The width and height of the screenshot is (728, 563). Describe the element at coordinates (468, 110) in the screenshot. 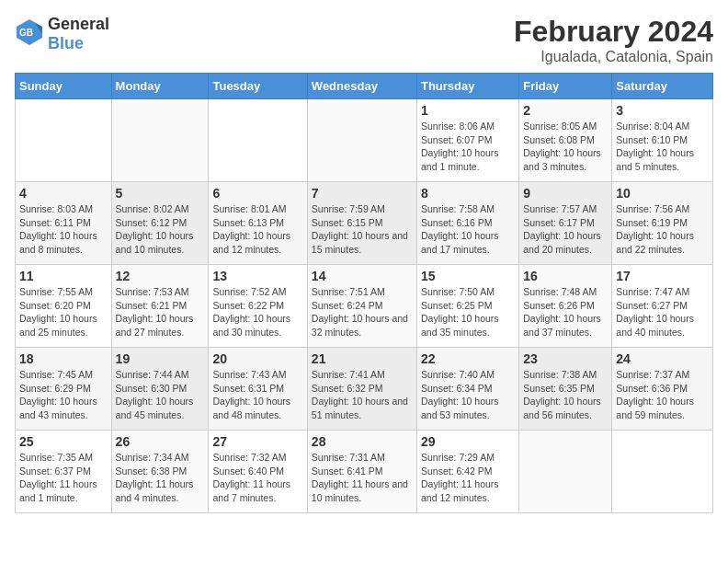

I see `day-number: 1` at that location.